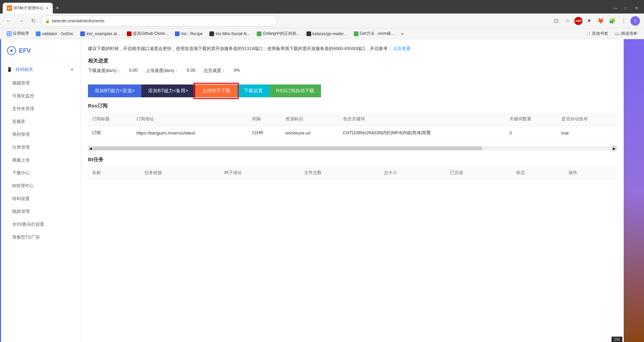 Image resolution: width=644 pixels, height=342 pixels. I want to click on maximize-button: □, so click(626, 8).